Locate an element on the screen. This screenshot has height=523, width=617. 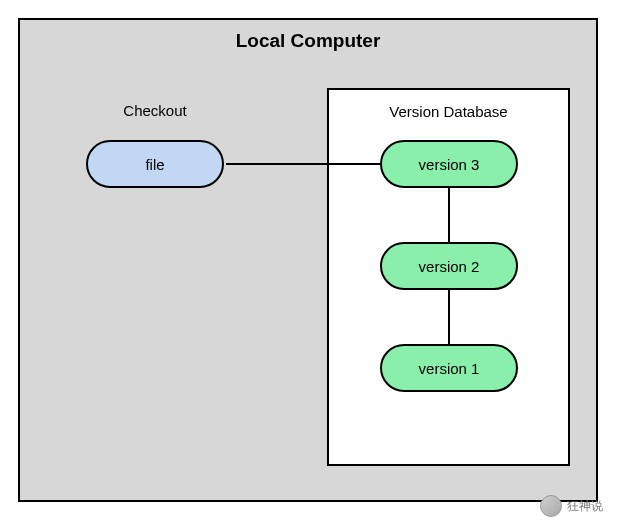
checkout-label: Checkout is located at coordinates (155, 110).